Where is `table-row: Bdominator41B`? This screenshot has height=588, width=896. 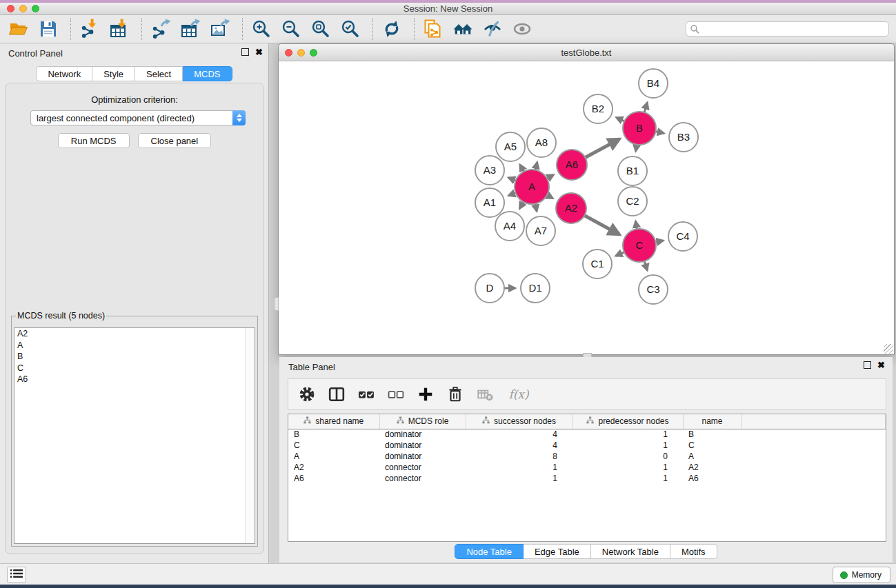
table-row: Bdominator41B is located at coordinates (587, 434).